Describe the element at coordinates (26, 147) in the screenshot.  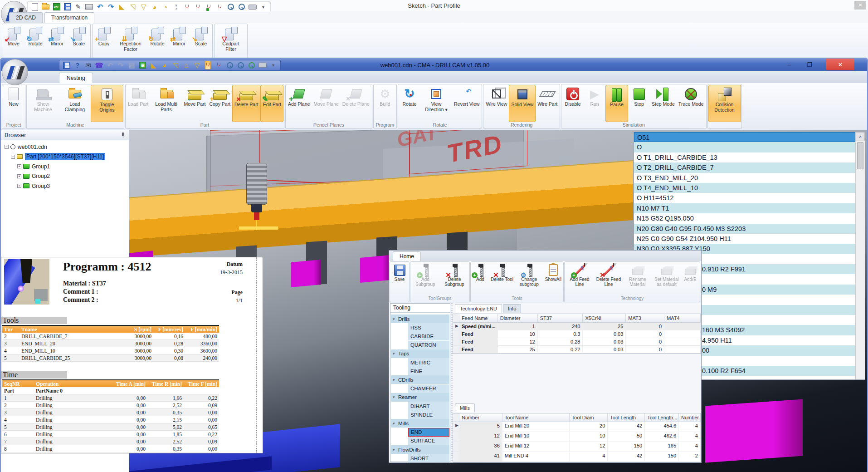
I see `browser-item-web001-cdn: −web001.cdn` at that location.